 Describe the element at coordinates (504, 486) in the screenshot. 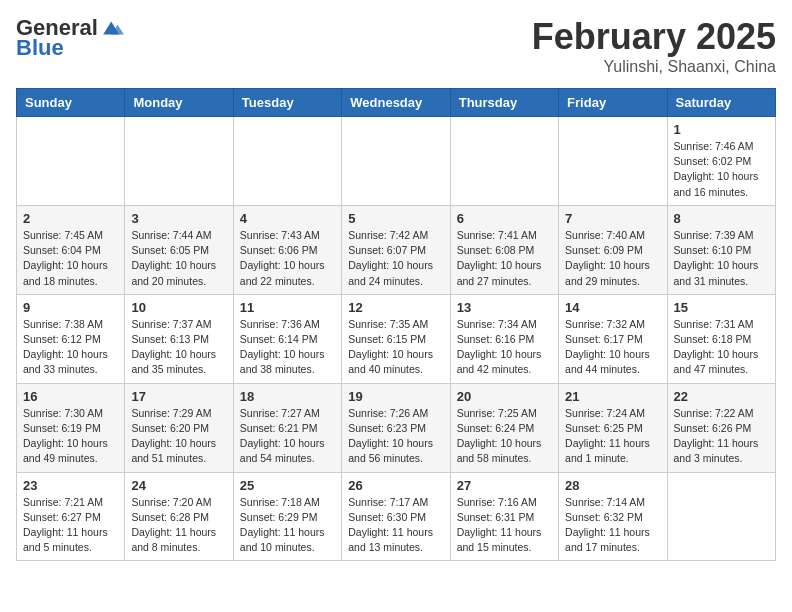

I see `day-number: 27` at that location.